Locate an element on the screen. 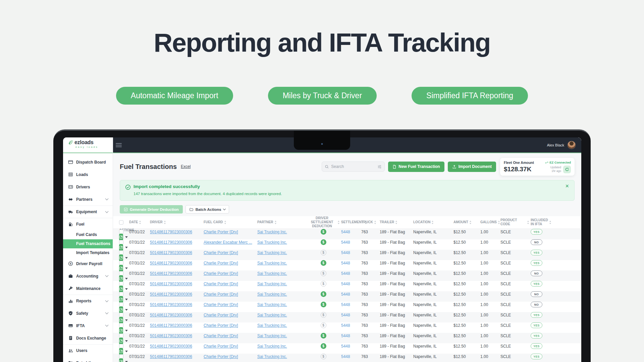 This screenshot has height=362, width=644. pill-automatic-mileage-import: Automatic Mileage Import is located at coordinates (174, 96).